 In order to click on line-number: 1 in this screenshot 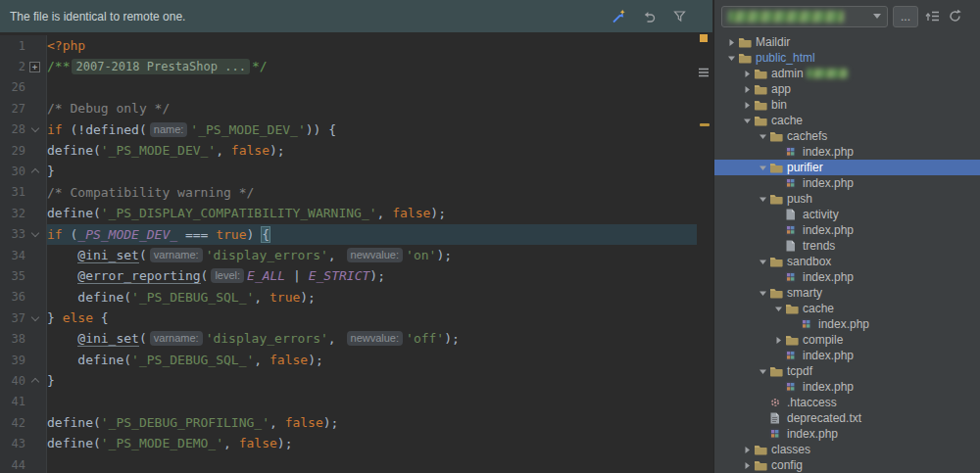, I will do `click(14, 46)`.